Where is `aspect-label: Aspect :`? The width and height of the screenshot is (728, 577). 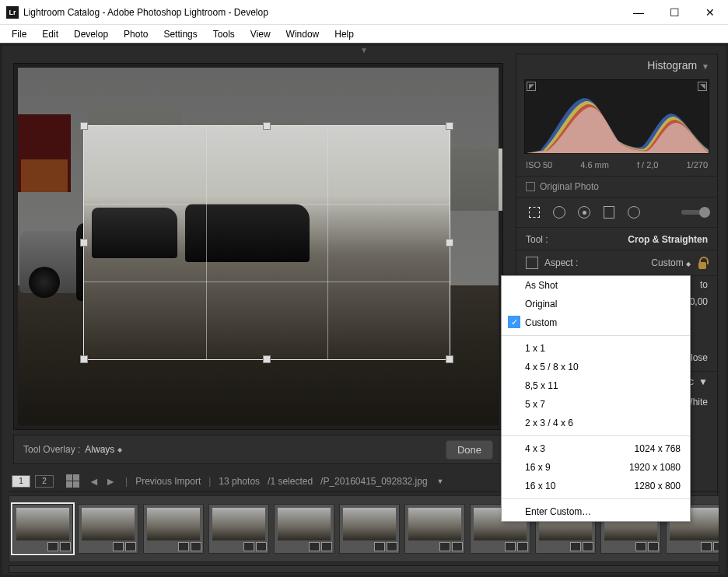 aspect-label: Aspect : is located at coordinates (562, 263).